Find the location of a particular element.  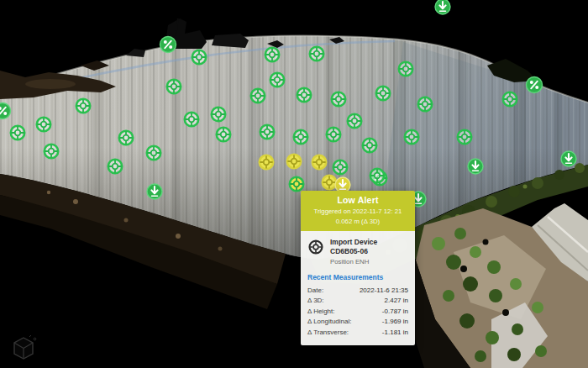

measurement-row: Δ Longitudinal: -1.969 in is located at coordinates (358, 323).